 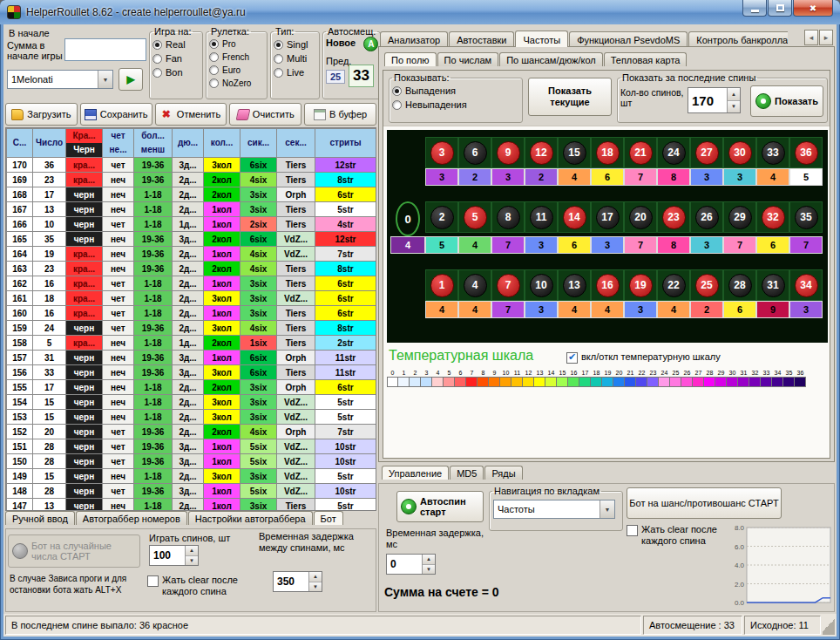 I want to click on tab-scroll-right-button: ▸, so click(x=826, y=37).